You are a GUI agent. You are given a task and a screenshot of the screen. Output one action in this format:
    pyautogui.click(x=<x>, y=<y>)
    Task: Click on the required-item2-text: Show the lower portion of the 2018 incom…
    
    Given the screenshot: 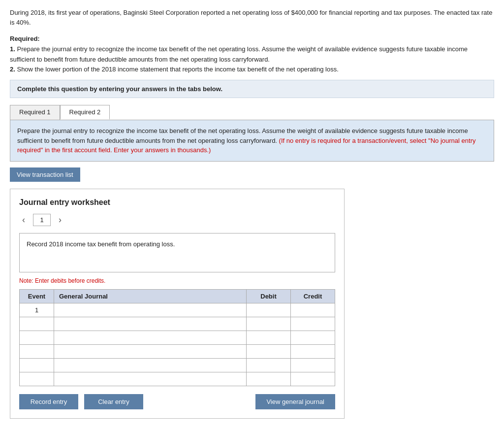 What is the action you would take?
    pyautogui.click(x=177, y=69)
    